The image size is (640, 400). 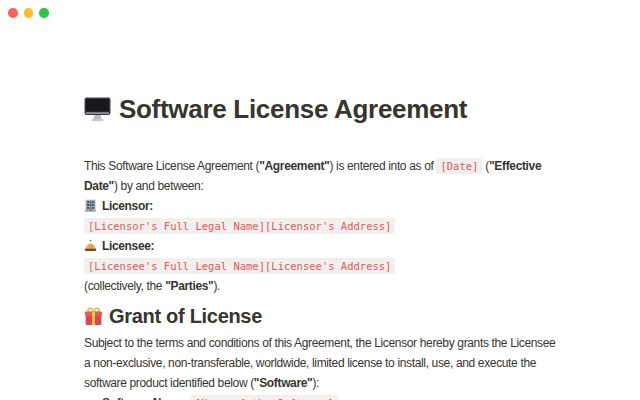 What do you see at coordinates (13, 13) in the screenshot?
I see `close-button` at bounding box center [13, 13].